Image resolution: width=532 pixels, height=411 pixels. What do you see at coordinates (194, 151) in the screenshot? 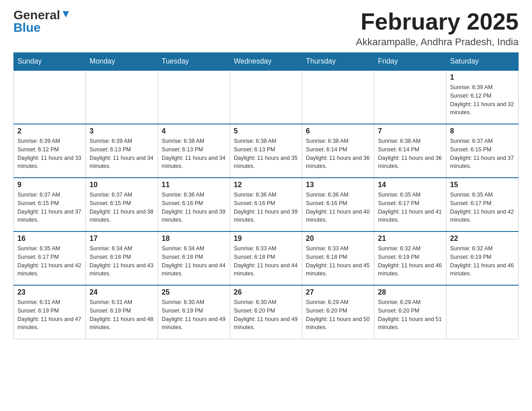
I see `calendar-cell: 4Sunrise: 6:38 AM Sunset: 6:13 PM Daylig…` at bounding box center [194, 151].